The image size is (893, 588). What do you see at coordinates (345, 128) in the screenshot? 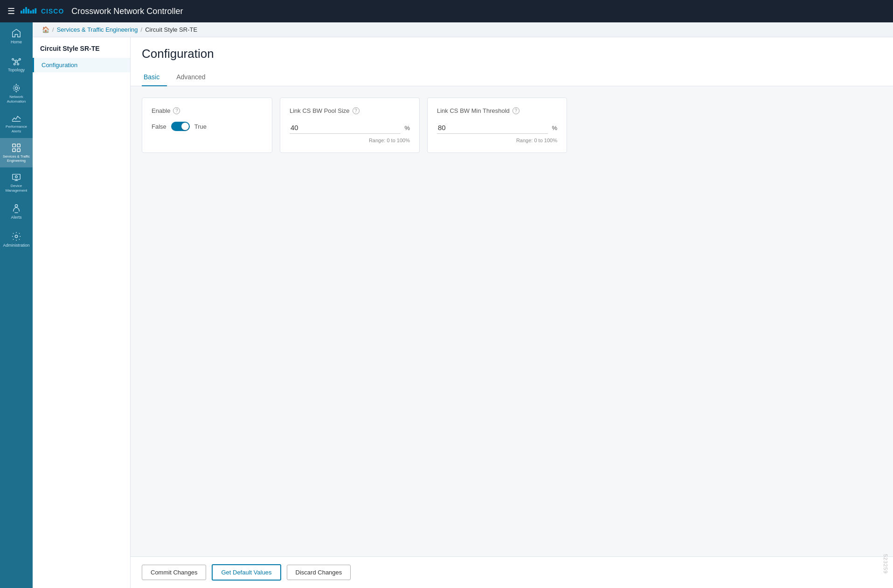
I see `pool-size-input` at bounding box center [345, 128].